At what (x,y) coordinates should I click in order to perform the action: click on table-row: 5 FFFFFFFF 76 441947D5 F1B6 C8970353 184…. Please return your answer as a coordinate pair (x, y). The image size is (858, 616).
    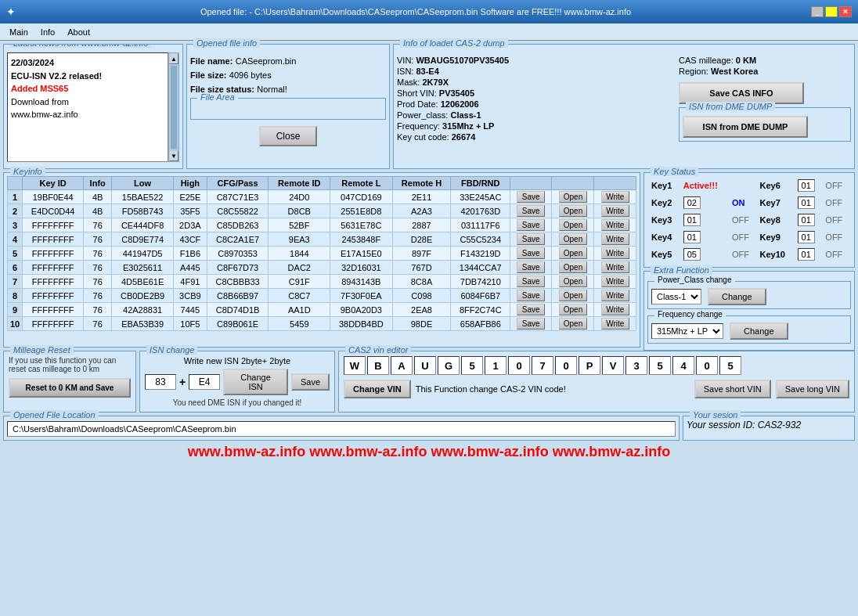
    Looking at the image, I should click on (323, 254).